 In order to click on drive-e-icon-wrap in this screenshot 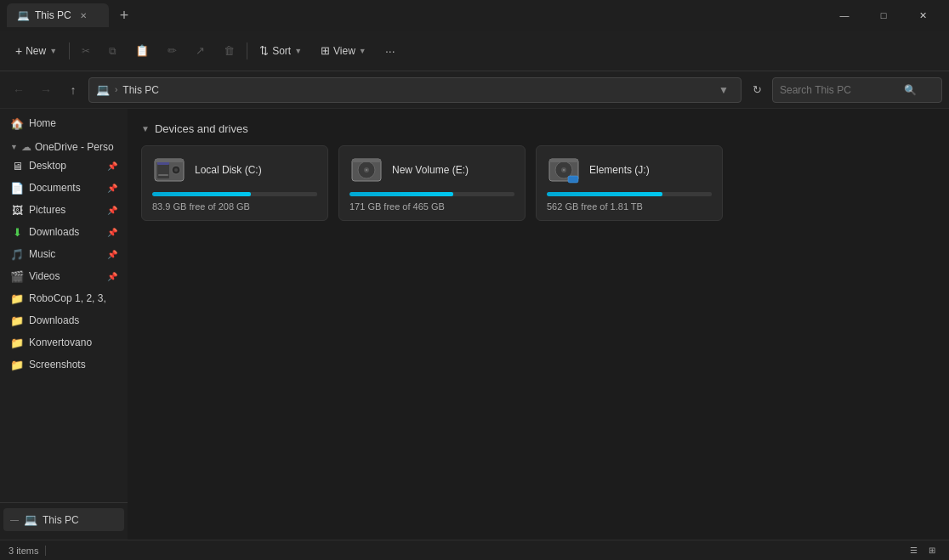, I will do `click(367, 170)`.